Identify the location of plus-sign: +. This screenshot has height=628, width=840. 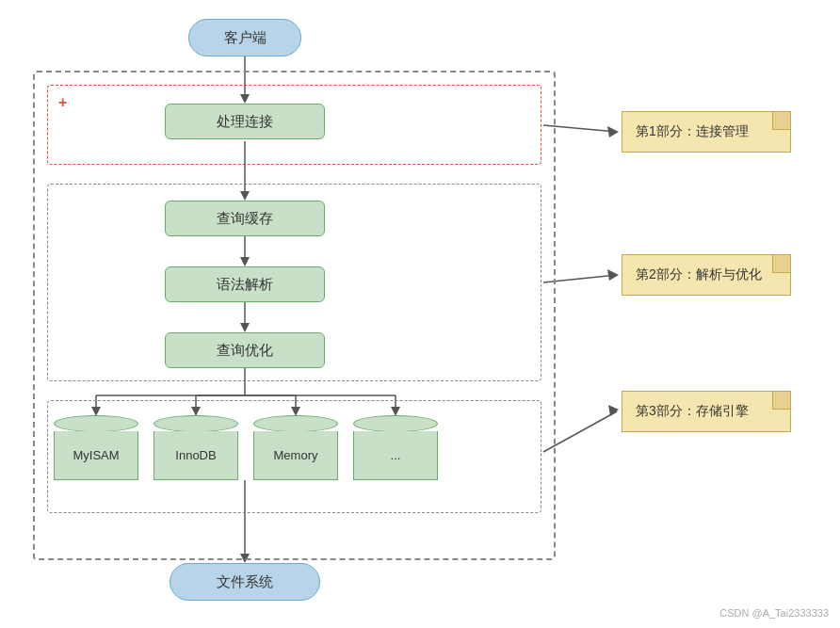
(62, 103).